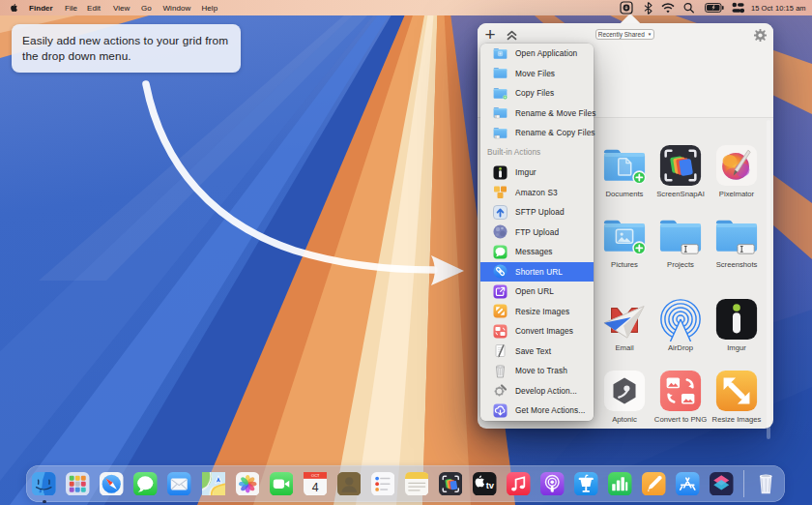  What do you see at coordinates (688, 484) in the screenshot?
I see `dock-item-app-store` at bounding box center [688, 484].